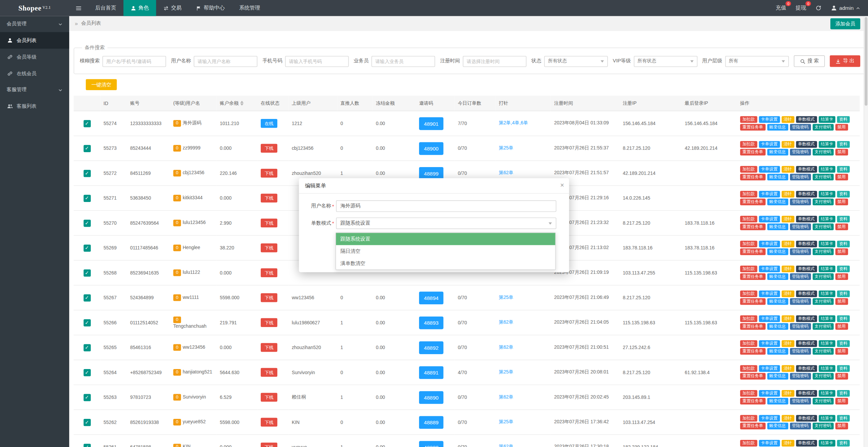  What do you see at coordinates (431, 123) in the screenshot?
I see `invite-code-button: 48901` at bounding box center [431, 123].